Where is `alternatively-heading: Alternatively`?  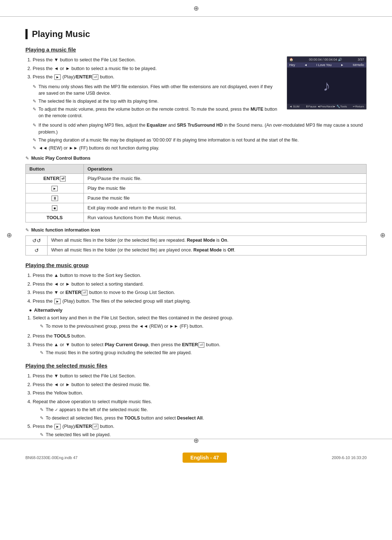
alternatively-heading: Alternatively is located at coordinates (48, 310).